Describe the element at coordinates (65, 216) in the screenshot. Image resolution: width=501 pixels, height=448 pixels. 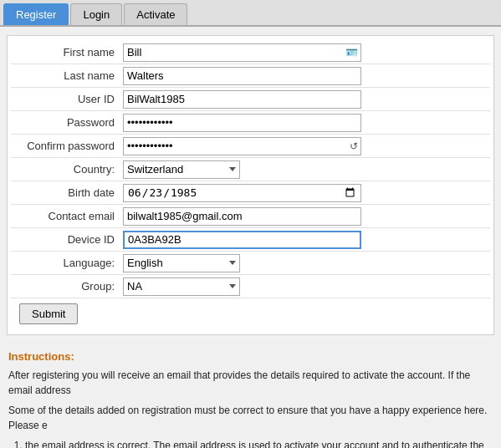
I see `contact-email-label: Contact email` at that location.